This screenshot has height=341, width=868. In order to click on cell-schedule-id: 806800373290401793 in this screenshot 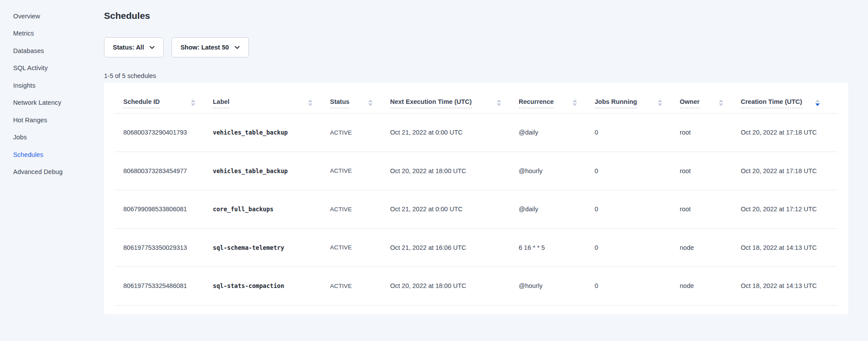, I will do `click(168, 132)`.